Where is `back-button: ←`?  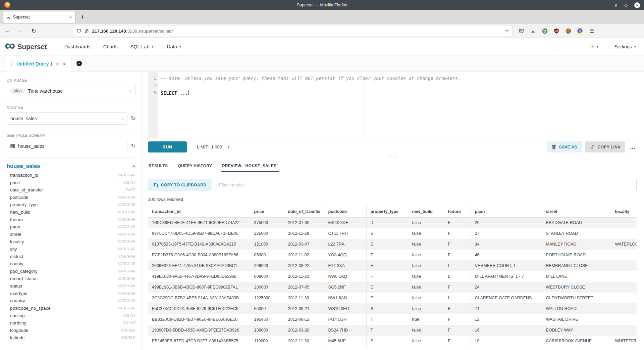
back-button: ← is located at coordinates (7, 31).